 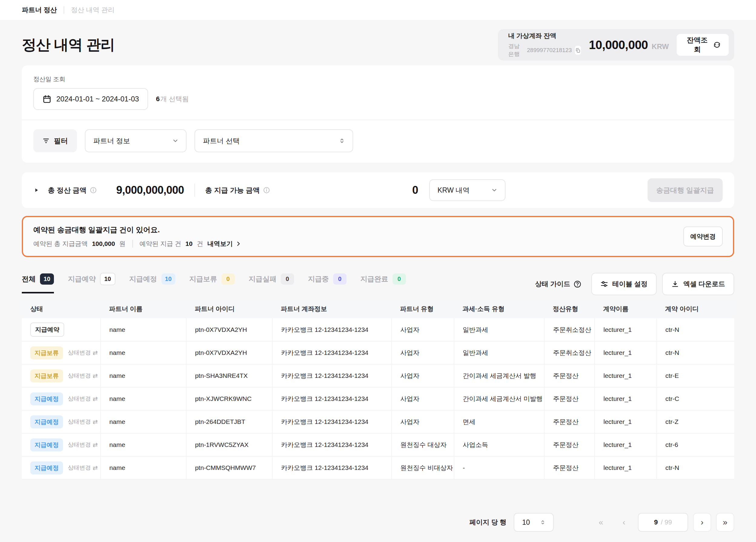 I want to click on total-settlement-value: 9,000,000,000, so click(x=150, y=190).